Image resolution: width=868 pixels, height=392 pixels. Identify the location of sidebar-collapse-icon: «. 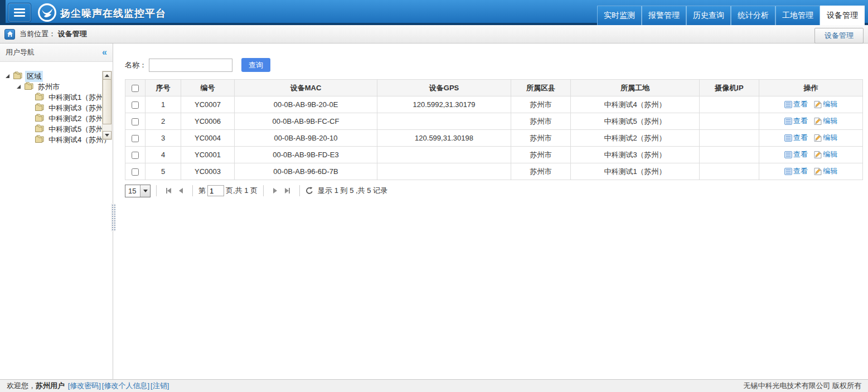
(105, 52).